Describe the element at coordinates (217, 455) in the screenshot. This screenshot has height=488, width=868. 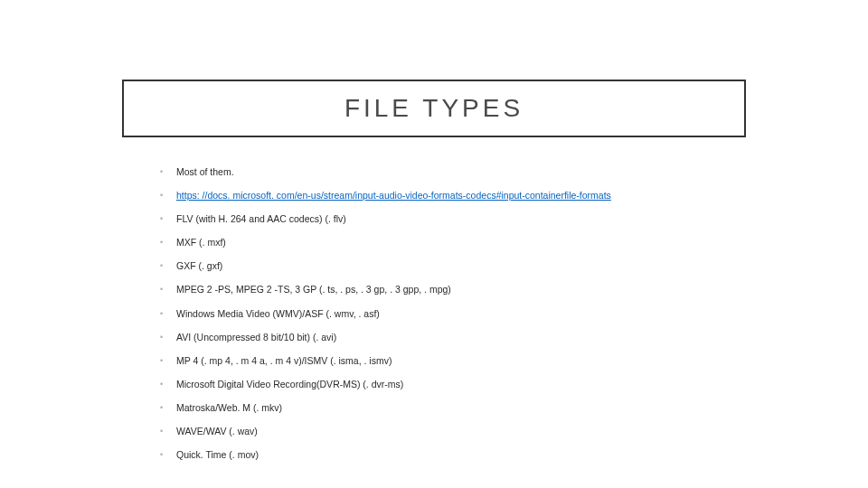
I see `bullet-text: Quick. Time (. mov)` at that location.